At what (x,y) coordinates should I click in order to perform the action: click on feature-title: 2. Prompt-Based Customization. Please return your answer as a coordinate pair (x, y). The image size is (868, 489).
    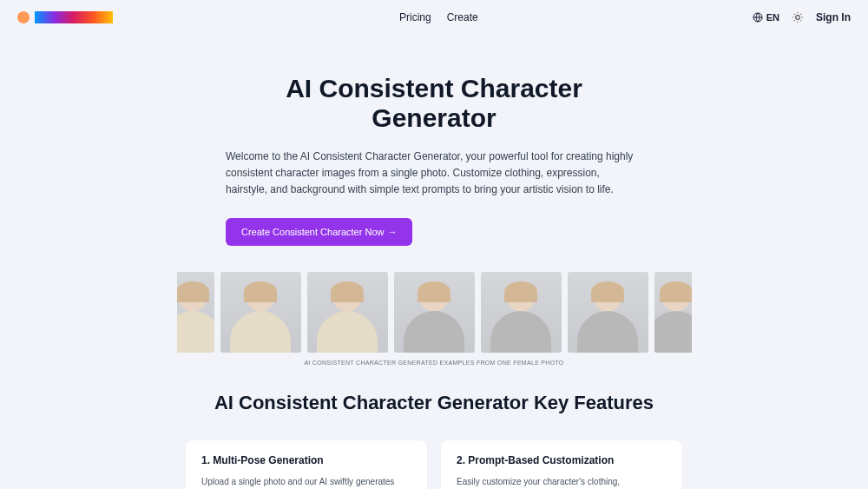
    Looking at the image, I should click on (562, 460).